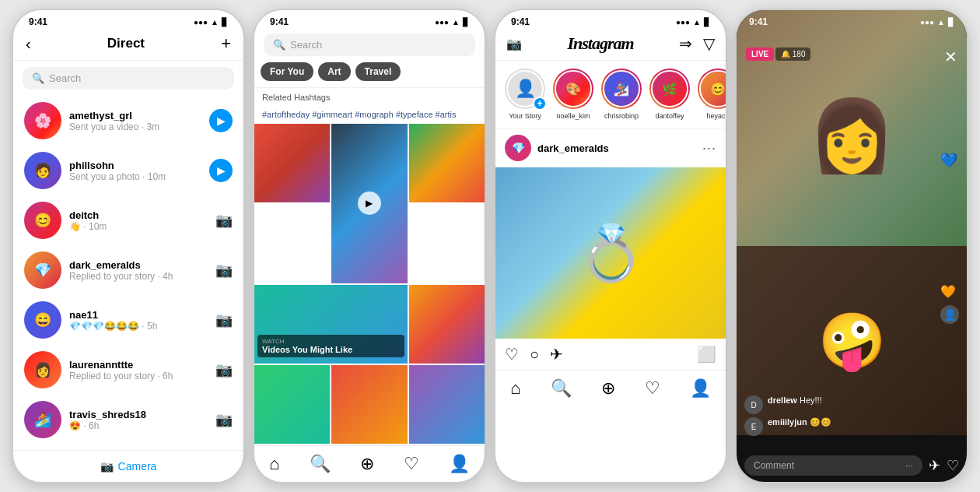 The width and height of the screenshot is (980, 492). Describe the element at coordinates (43, 220) in the screenshot. I see `dm-avatar-emoji: 😊` at that location.